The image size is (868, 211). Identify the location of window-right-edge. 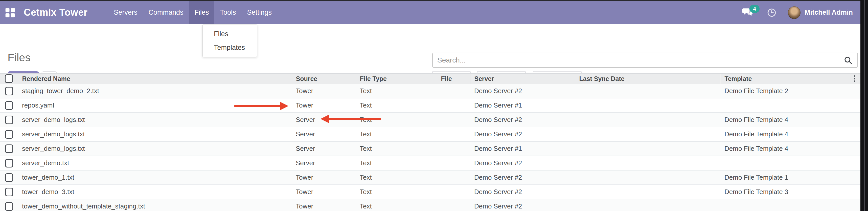
(864, 106).